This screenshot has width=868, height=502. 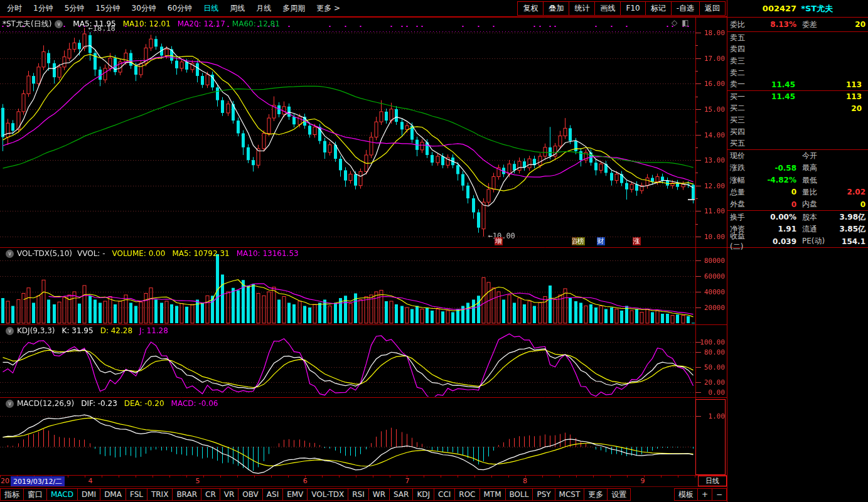 I want to click on stat-value: -0.58, so click(x=777, y=168).